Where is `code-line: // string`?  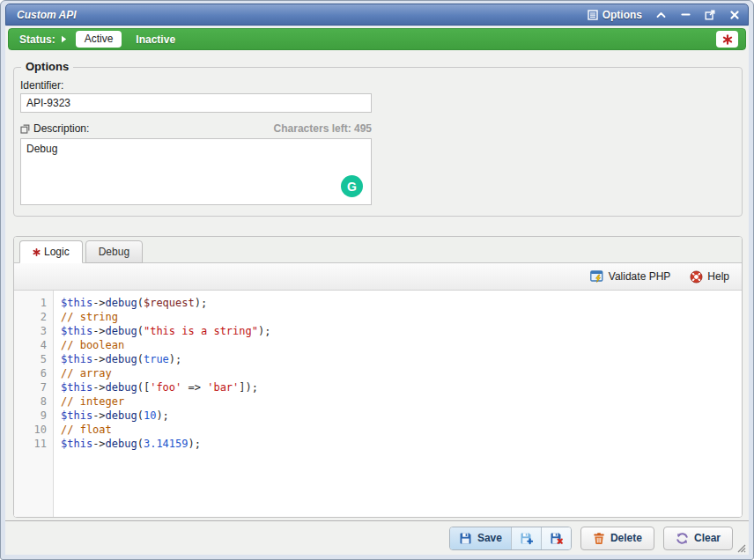 code-line: // string is located at coordinates (402, 317).